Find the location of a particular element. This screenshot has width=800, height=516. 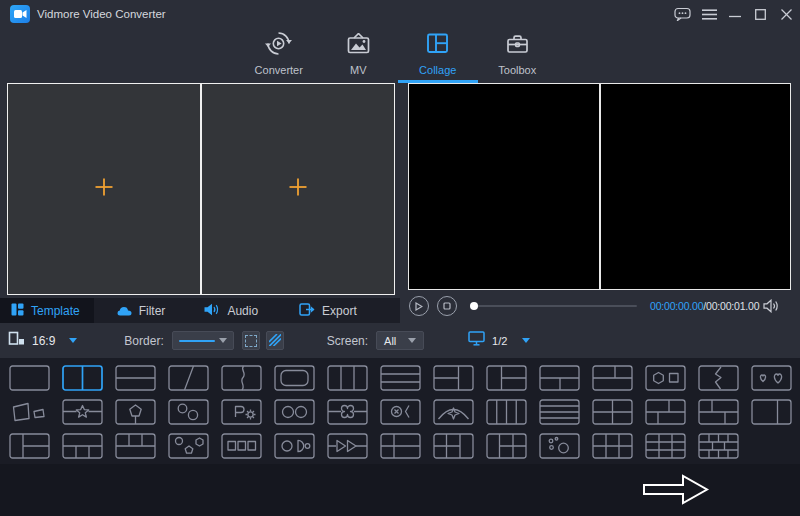

template-four-rows is located at coordinates (560, 412).